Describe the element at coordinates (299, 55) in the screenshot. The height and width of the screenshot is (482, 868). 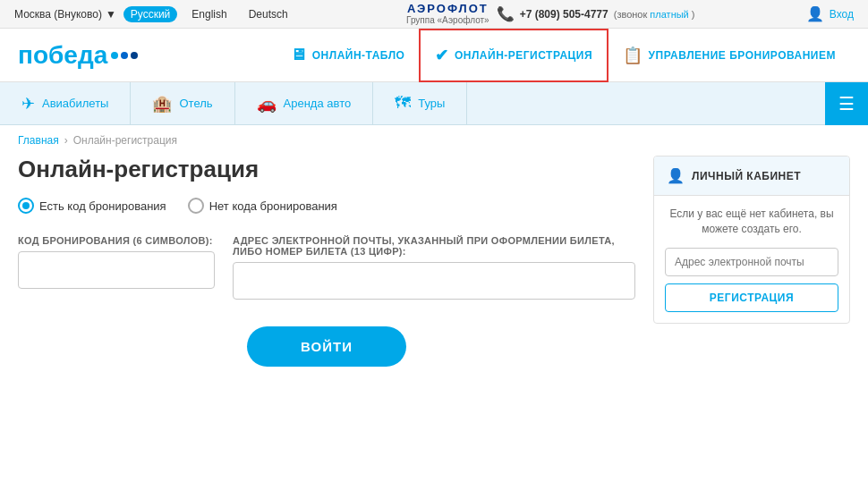
I see `board-icon: 🖥` at that location.